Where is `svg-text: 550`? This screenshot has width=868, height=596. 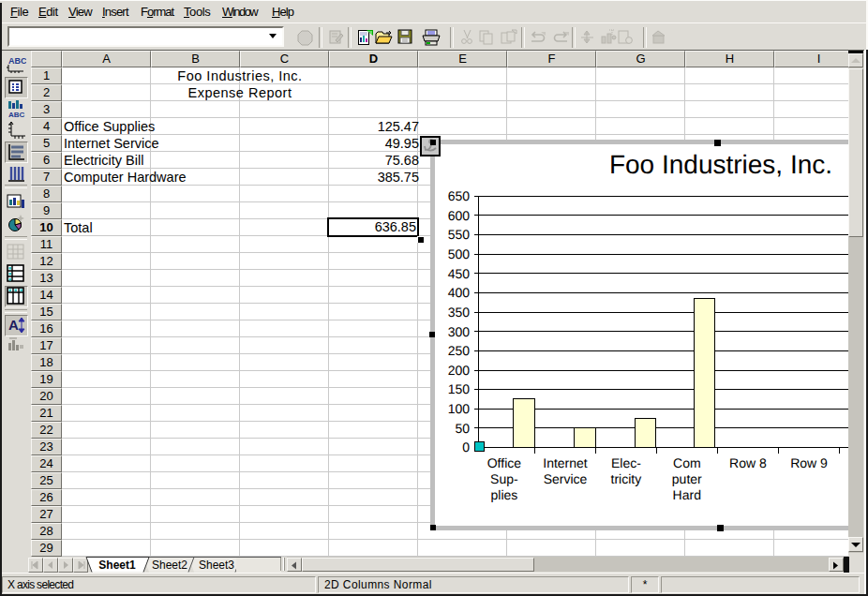 svg-text: 550 is located at coordinates (459, 234).